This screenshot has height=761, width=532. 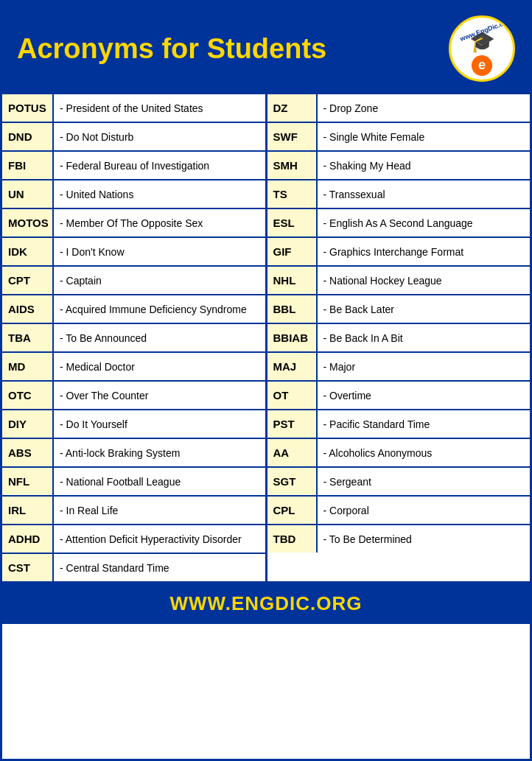 I want to click on meaning-cell: - National Football League, so click(x=159, y=482).